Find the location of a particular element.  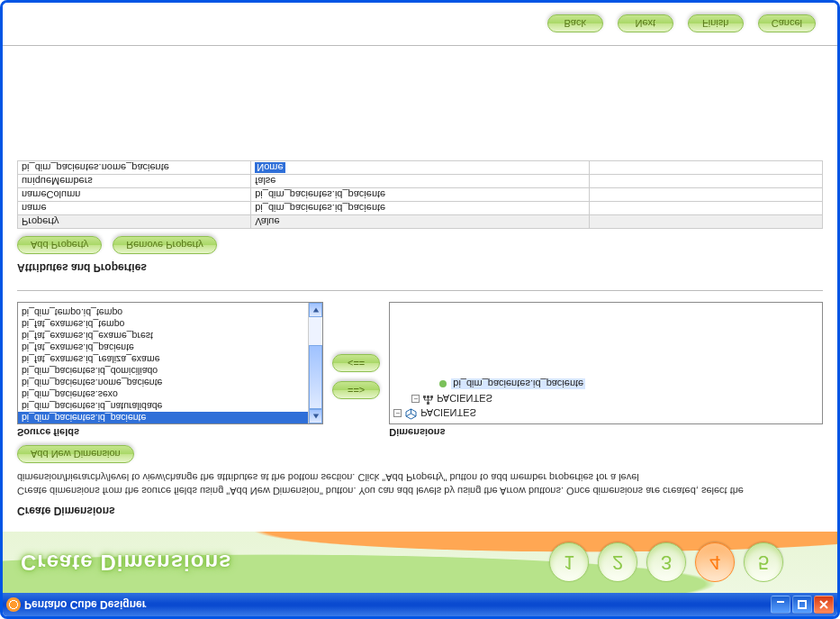

list-item: bi_fat_exames.id_realiza_exame is located at coordinates (163, 359).